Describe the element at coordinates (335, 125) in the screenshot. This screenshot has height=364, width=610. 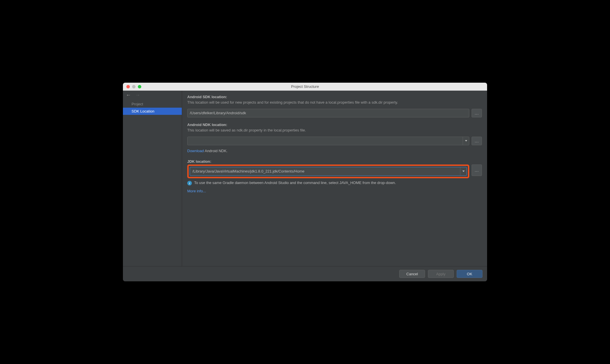
I see `ndk-location-title: Android NDK location:` at that location.